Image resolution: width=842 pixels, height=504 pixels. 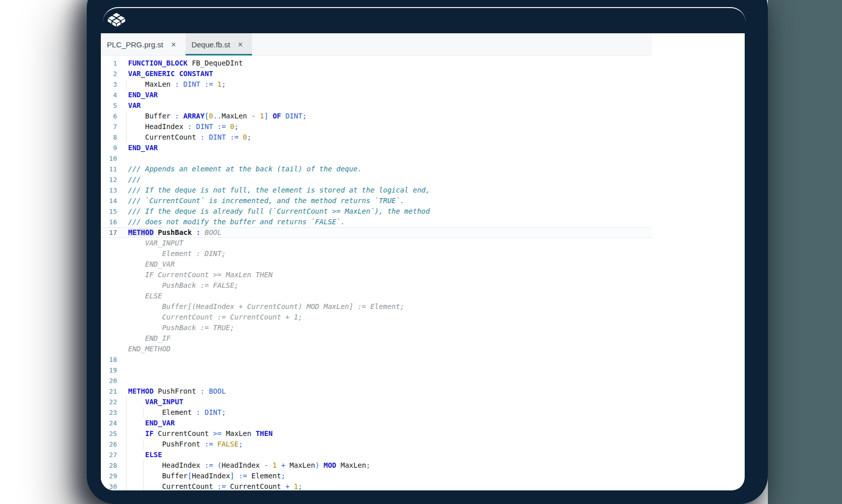 What do you see at coordinates (376, 370) in the screenshot?
I see `code-line: 19` at bounding box center [376, 370].